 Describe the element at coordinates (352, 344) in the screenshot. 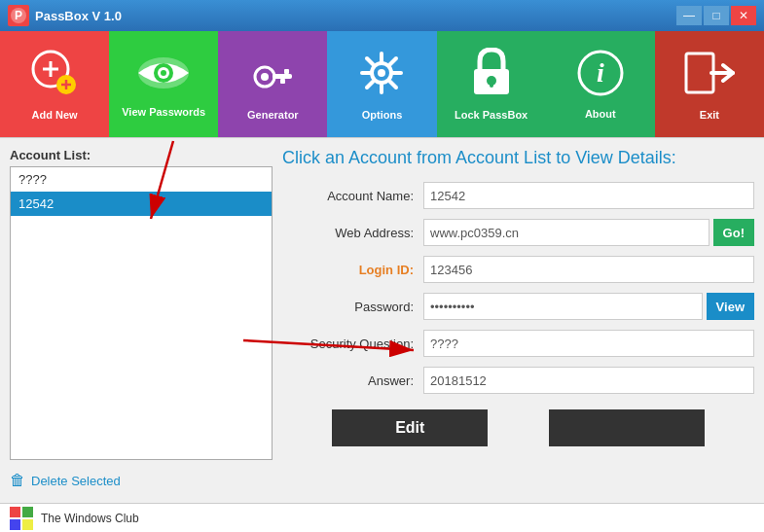

I see `security-question-label: Security Question:` at that location.